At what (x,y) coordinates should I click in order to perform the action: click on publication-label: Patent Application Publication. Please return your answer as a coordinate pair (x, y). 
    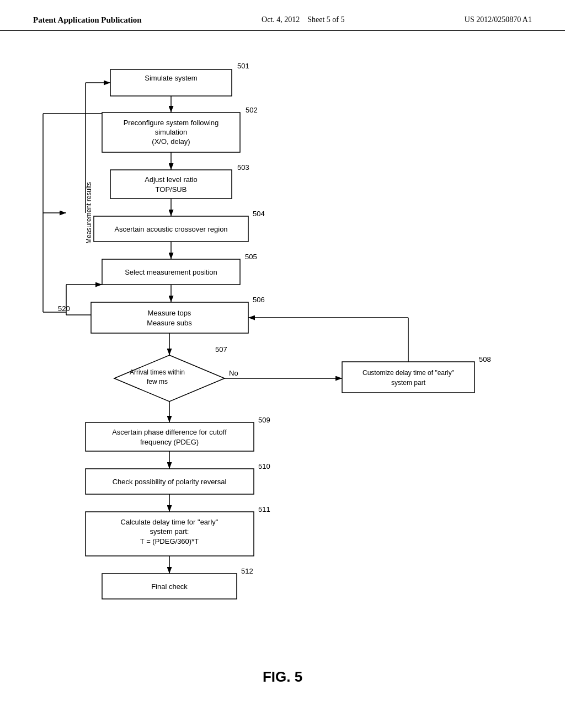
    Looking at the image, I should click on (87, 20).